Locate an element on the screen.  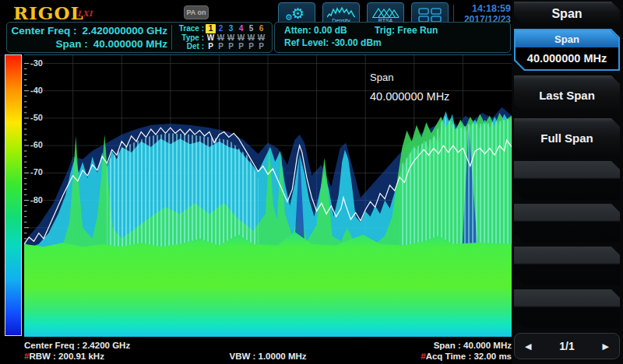
trace-type-1: W is located at coordinates (210, 38).